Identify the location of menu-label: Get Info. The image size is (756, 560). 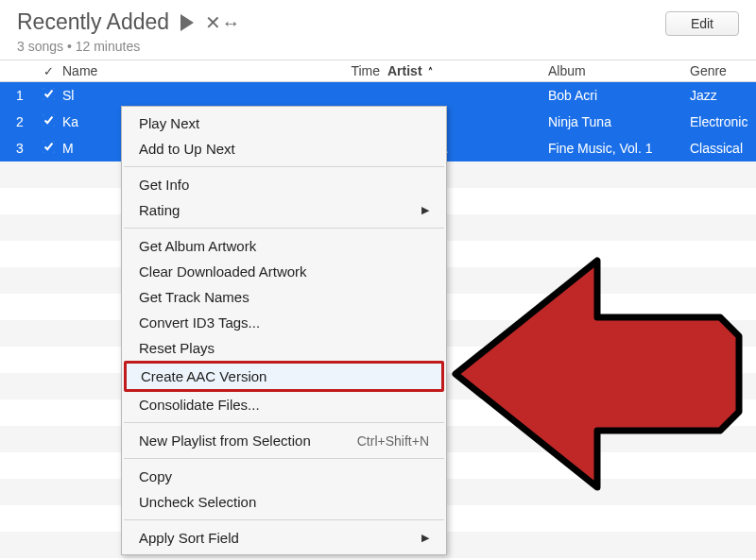
(164, 185).